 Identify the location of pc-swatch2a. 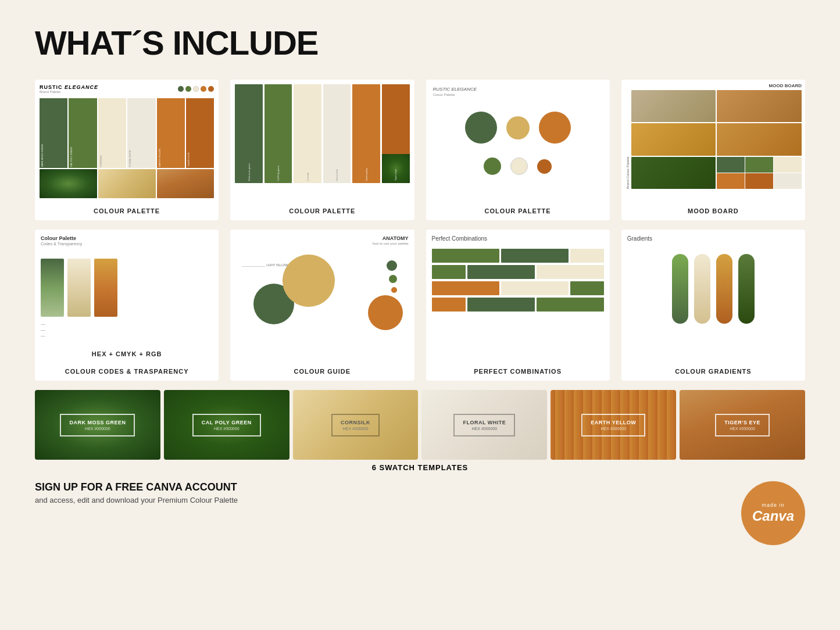
(449, 272).